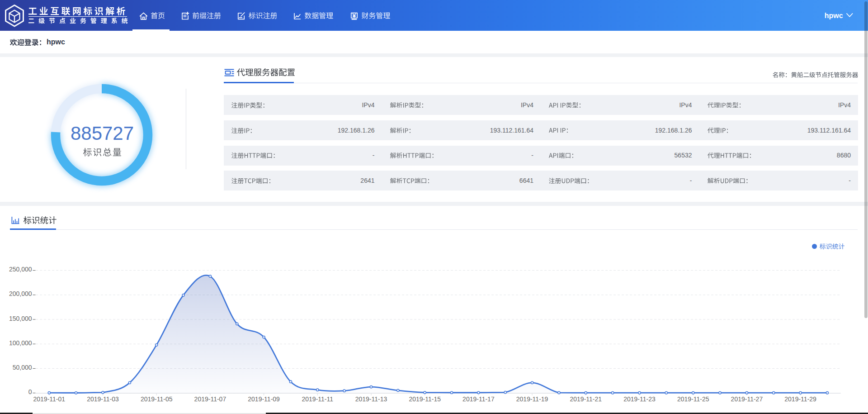  I want to click on svg-text: 2019-11-09, so click(264, 399).